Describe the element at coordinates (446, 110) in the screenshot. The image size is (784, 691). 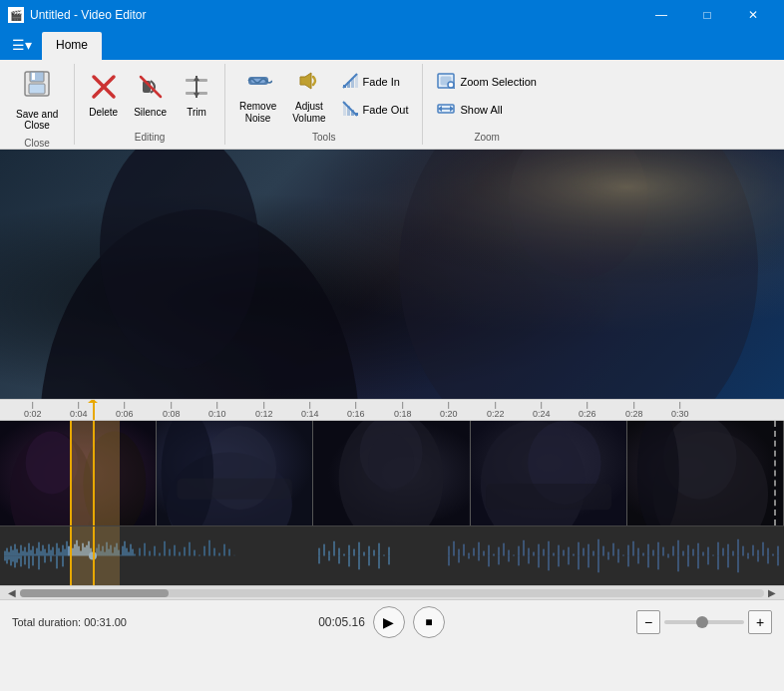
I see `show-all-icon` at that location.